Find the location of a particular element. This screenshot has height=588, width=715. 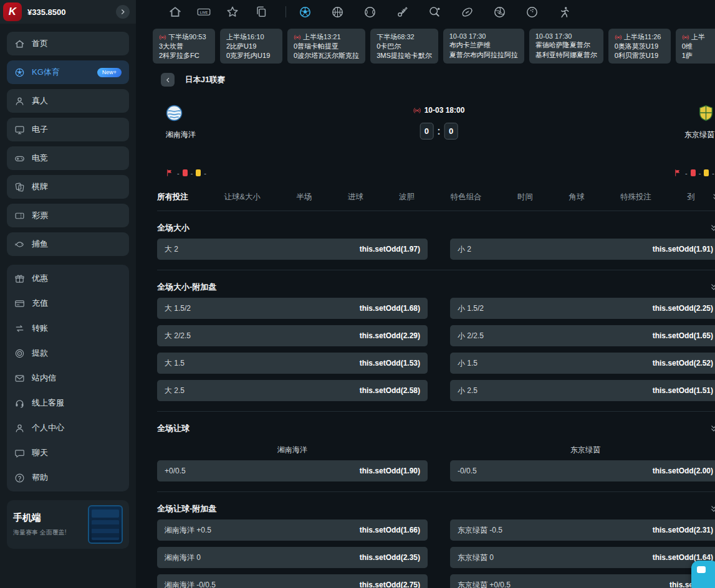

menu-label: 个人中心 is located at coordinates (48, 428).